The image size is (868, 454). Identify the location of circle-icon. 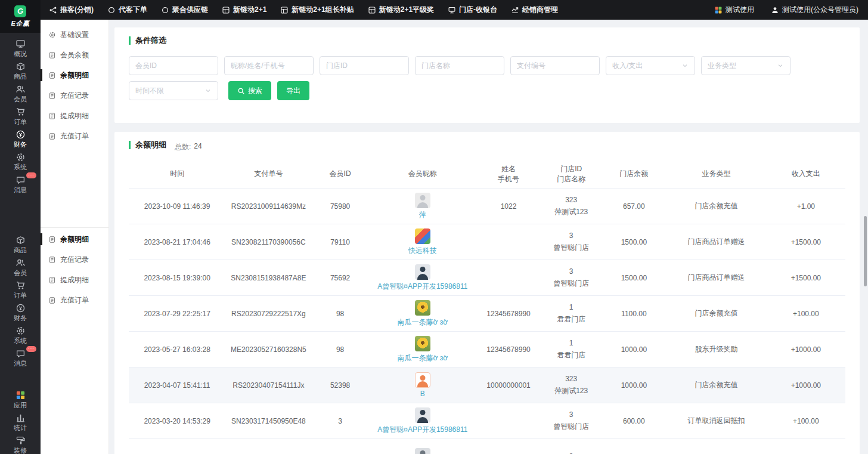
(165, 10).